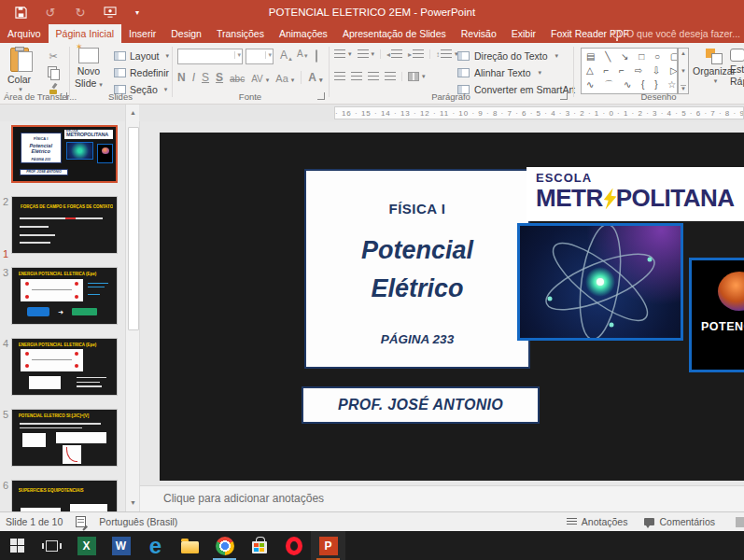 The image size is (744, 560). I want to click on mini-logo: ESCOLA METROPOLITANA, so click(89, 134).